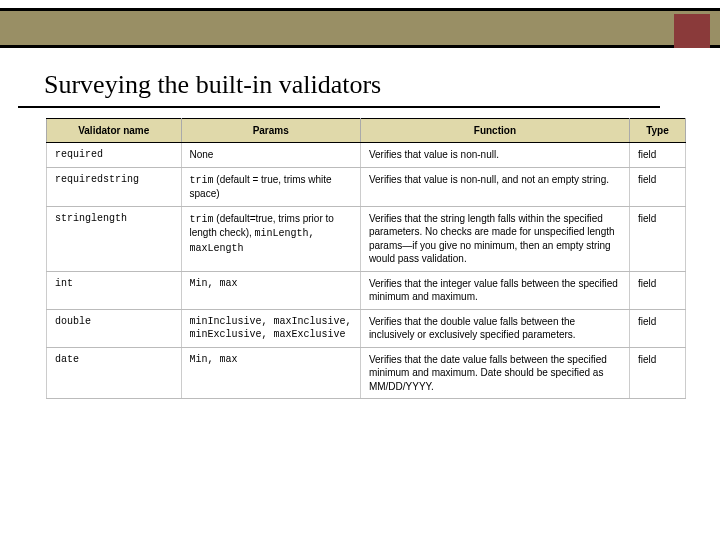  I want to click on slide-title: Surveying the built-in validators, so click(382, 85).